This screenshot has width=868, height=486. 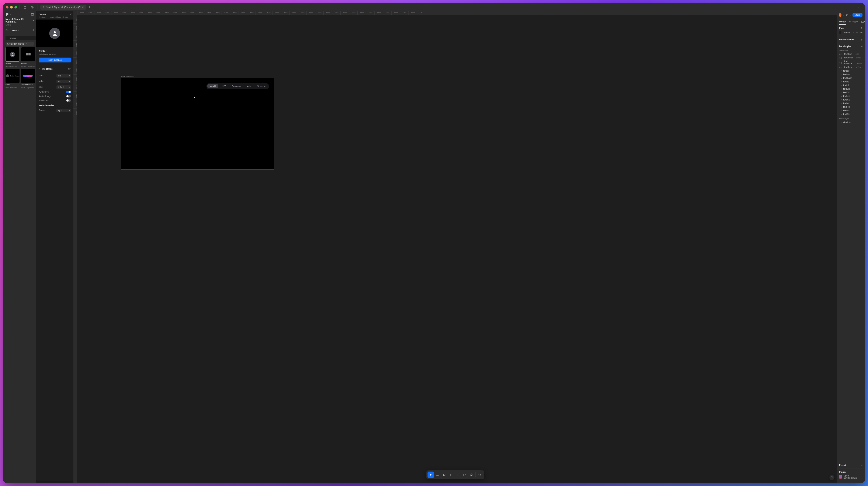 What do you see at coordinates (458, 475) in the screenshot?
I see `text-tool` at bounding box center [458, 475].